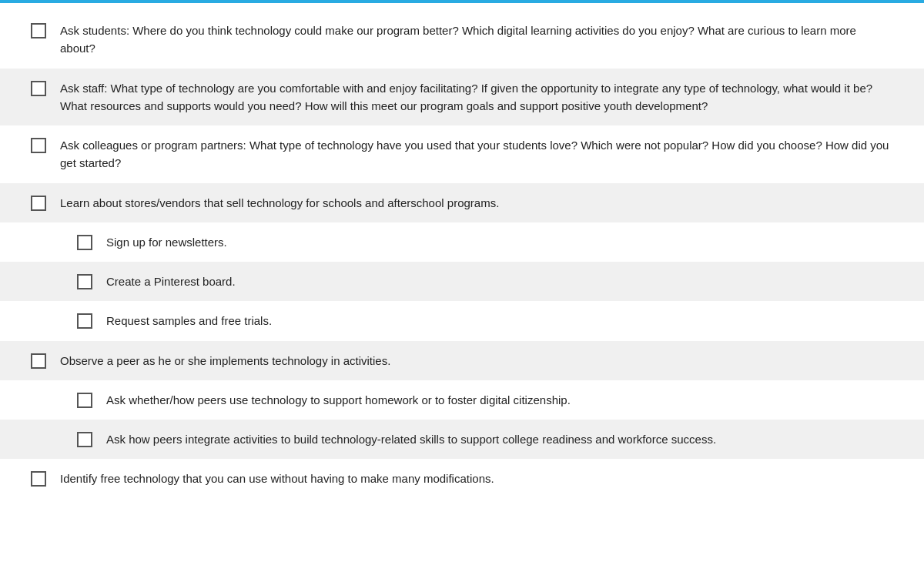 The height and width of the screenshot is (582, 924). What do you see at coordinates (462, 242) in the screenshot?
I see `list-item: Sign up for newsletters.` at bounding box center [462, 242].